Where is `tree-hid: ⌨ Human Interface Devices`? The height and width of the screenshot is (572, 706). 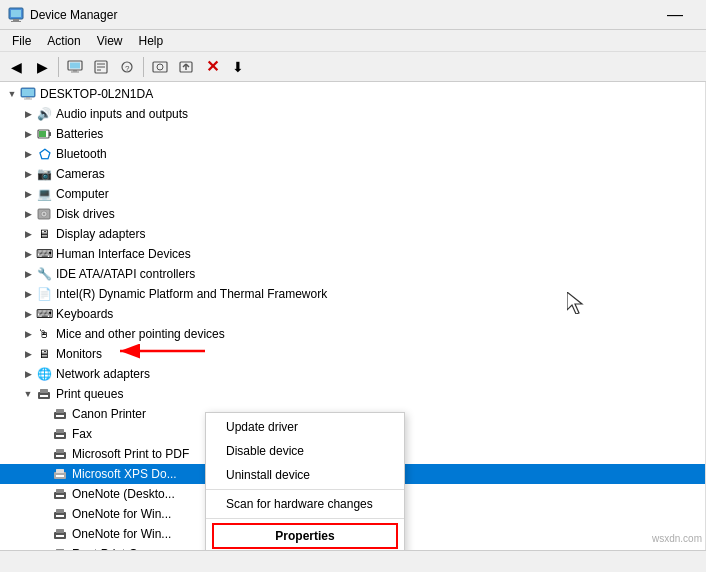 tree-hid: ⌨ Human Interface Devices is located at coordinates (352, 254).